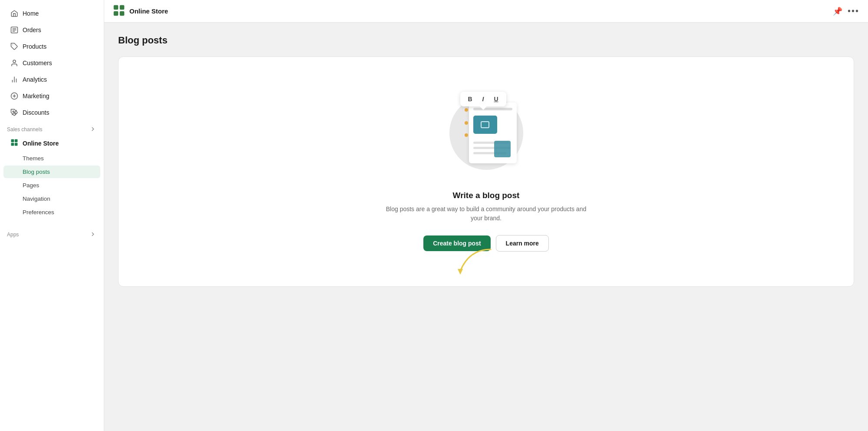 The image size is (868, 431). What do you see at coordinates (52, 233) in the screenshot?
I see `apps-section: Apps` at bounding box center [52, 233].